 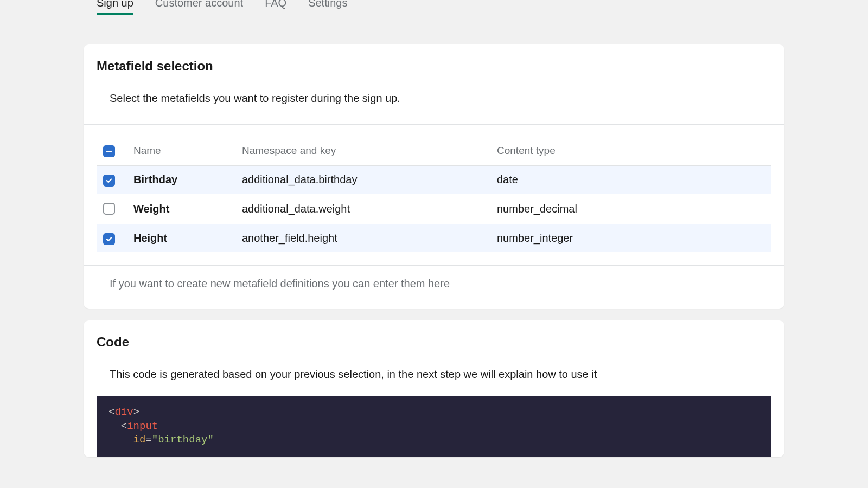 I want to click on table-header-row: Name Namespace and key Content type, so click(x=434, y=152).